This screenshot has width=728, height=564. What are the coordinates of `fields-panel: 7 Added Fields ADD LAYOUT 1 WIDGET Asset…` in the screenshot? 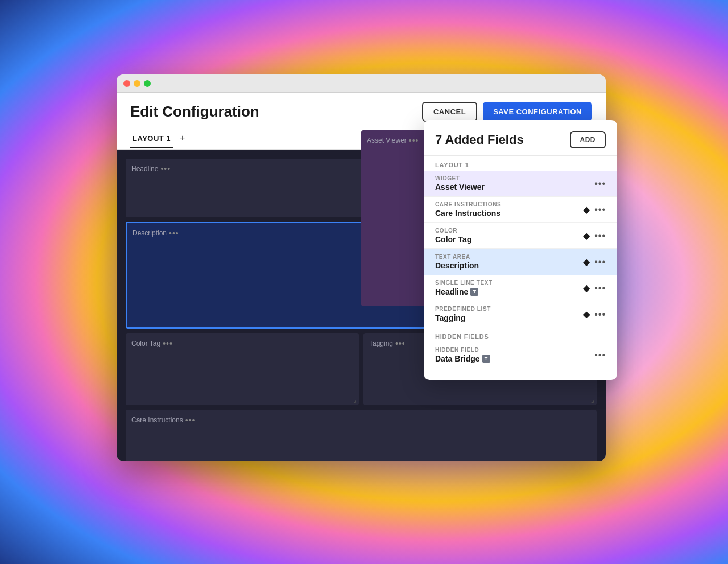 It's located at (520, 250).